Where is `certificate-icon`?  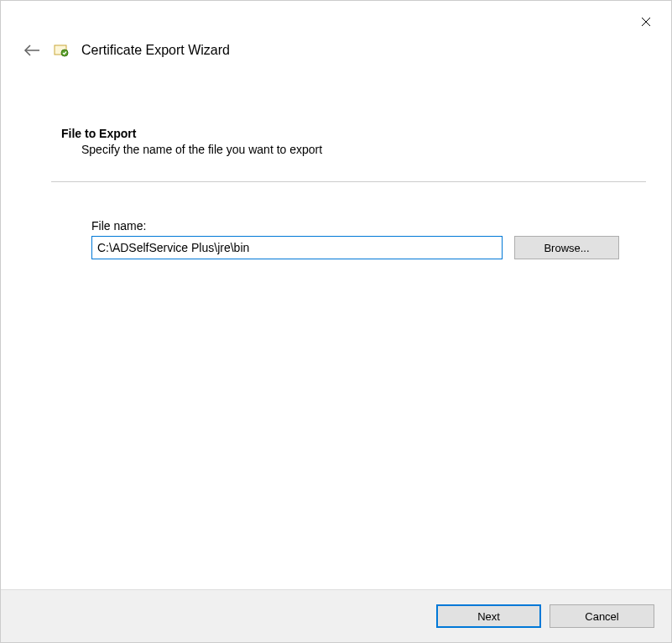
certificate-icon is located at coordinates (61, 50).